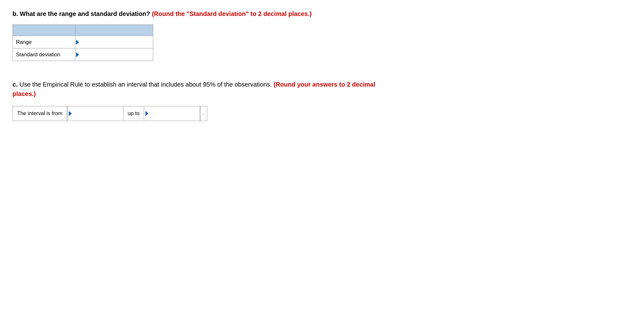 The width and height of the screenshot is (644, 327). I want to click on stats-table: Range Standard deviation, so click(83, 43).